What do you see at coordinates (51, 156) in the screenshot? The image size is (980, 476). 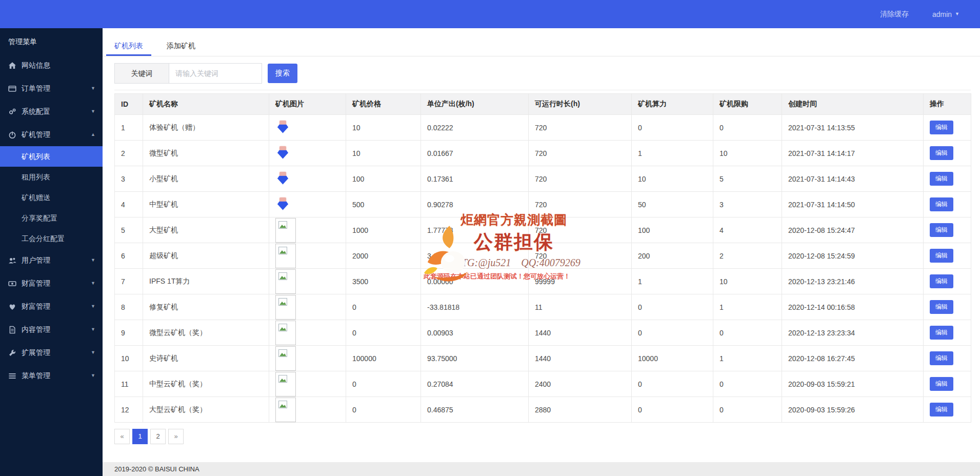 I see `sidebar-subitem-miner-list: 矿机列表` at bounding box center [51, 156].